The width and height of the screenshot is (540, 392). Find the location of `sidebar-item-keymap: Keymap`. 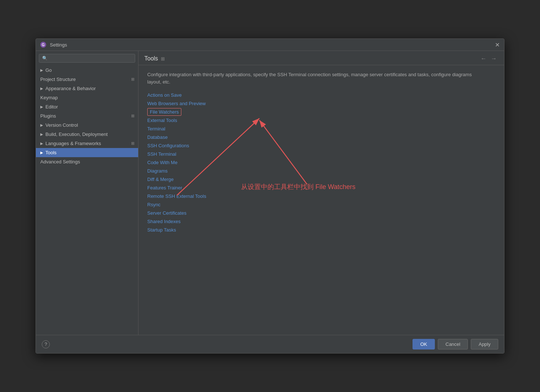

sidebar-item-keymap: Keymap is located at coordinates (87, 97).